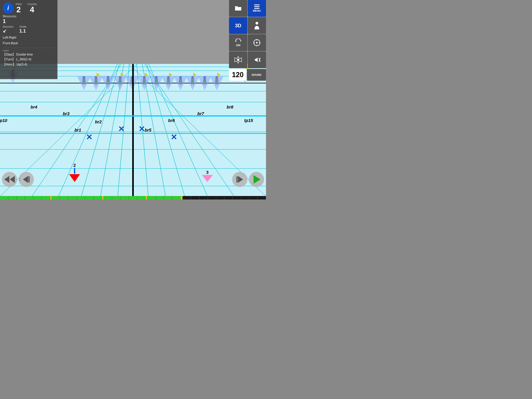  What do you see at coordinates (4, 121) in the screenshot?
I see `field-label-tp10: tp10` at bounding box center [4, 121].